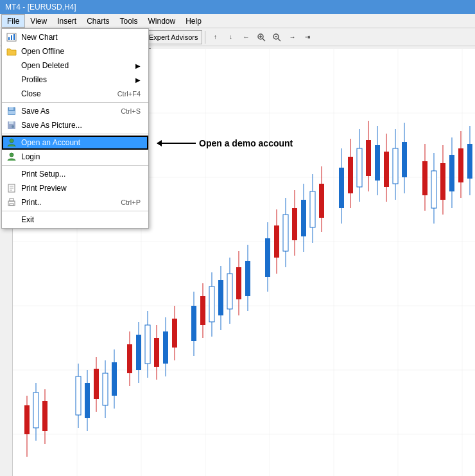  What do you see at coordinates (138, 66) in the screenshot?
I see `open-deleted-arrow: ▶` at bounding box center [138, 66].